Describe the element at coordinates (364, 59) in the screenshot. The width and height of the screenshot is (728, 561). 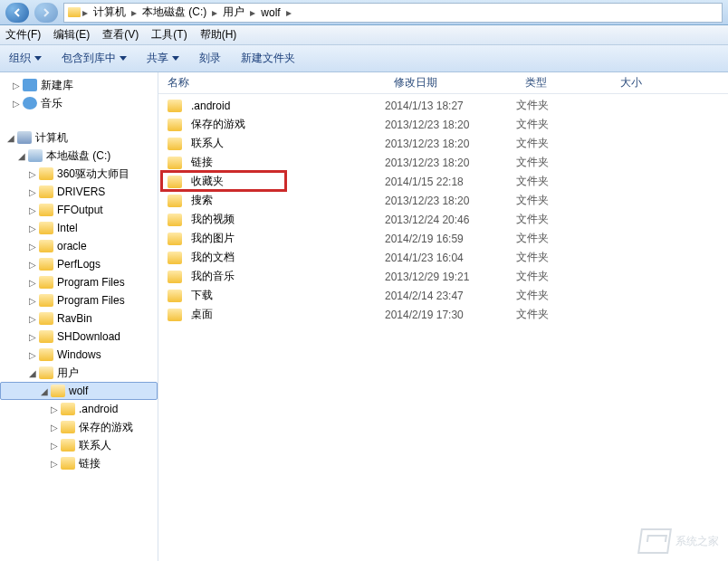
I see `toolbar: 组织 包含到库中 共享 刻录 新建文件夹` at that location.